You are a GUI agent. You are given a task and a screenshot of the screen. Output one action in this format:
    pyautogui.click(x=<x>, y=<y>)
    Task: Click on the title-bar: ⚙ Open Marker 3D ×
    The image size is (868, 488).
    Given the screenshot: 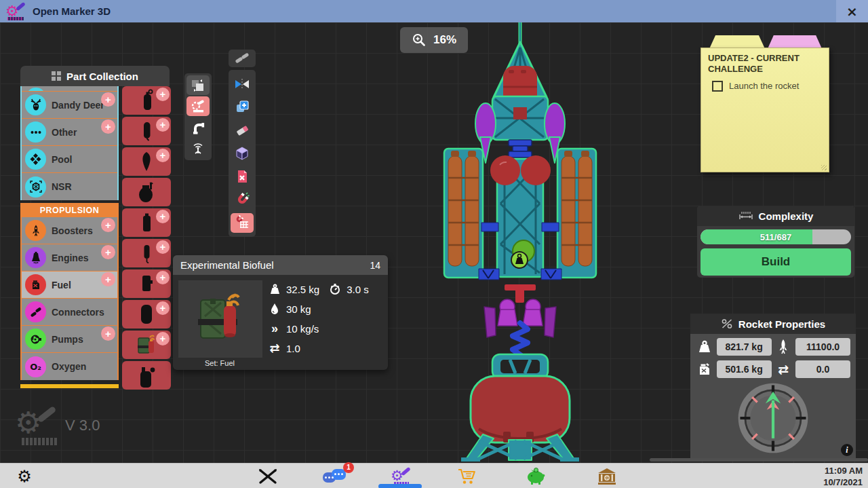 What is the action you would take?
    pyautogui.click(x=434, y=11)
    